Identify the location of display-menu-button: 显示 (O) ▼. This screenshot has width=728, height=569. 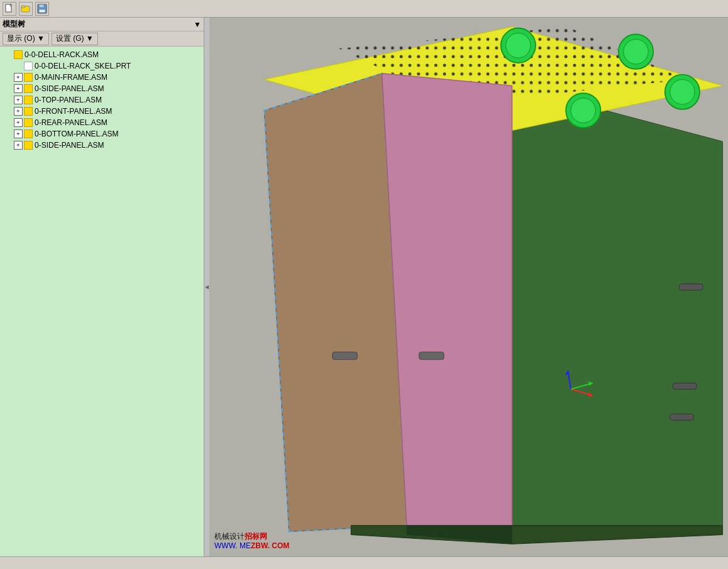
(26, 39).